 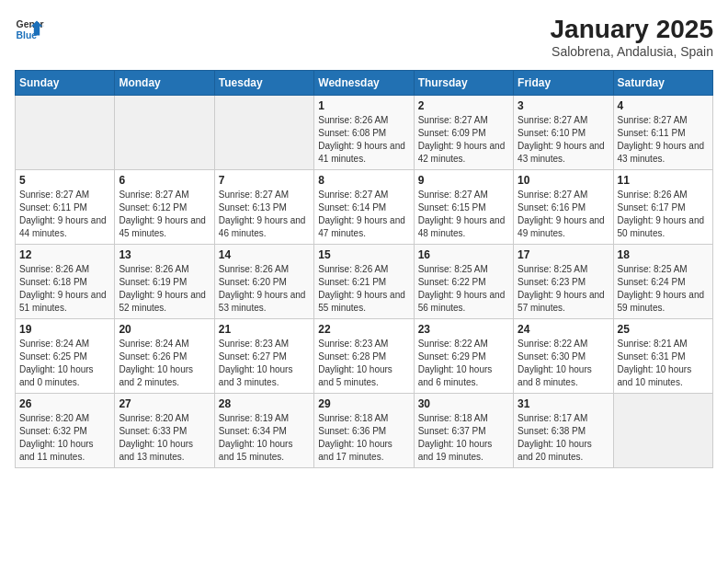 What do you see at coordinates (165, 208) in the screenshot?
I see `calendar-cell: 6Sunrise: 8:27 AM Sunset: 6:12 PM Daylig…` at bounding box center [165, 208].